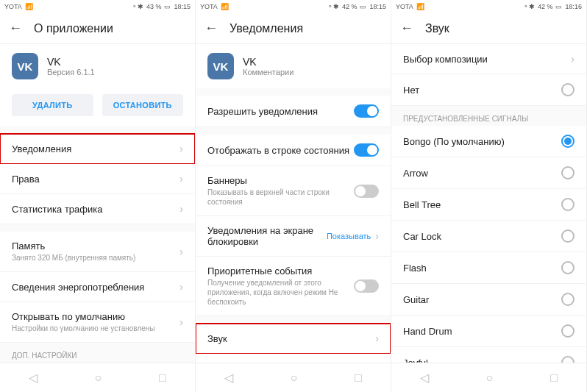 This screenshot has height=392, width=587. Describe the element at coordinates (74, 29) in the screenshot. I see `page-title: О приложении` at that location.